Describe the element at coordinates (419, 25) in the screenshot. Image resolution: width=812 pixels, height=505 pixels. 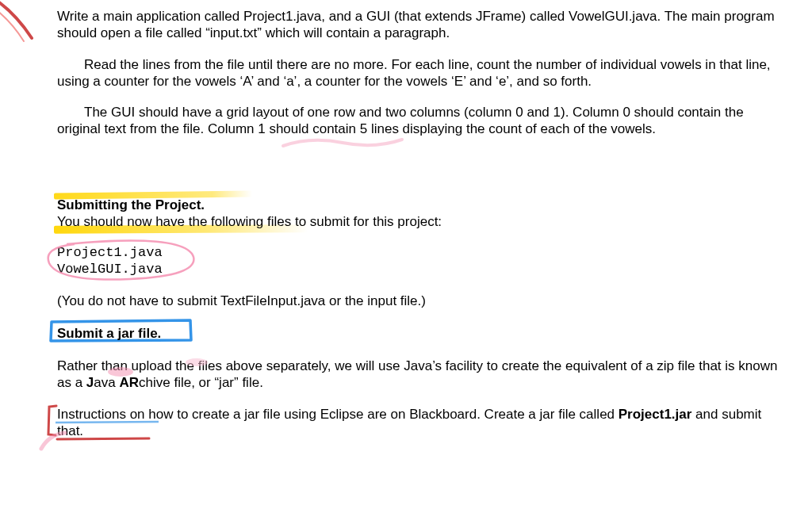
I see `paragraph-intro-1: Write a main application called Project1…` at that location.